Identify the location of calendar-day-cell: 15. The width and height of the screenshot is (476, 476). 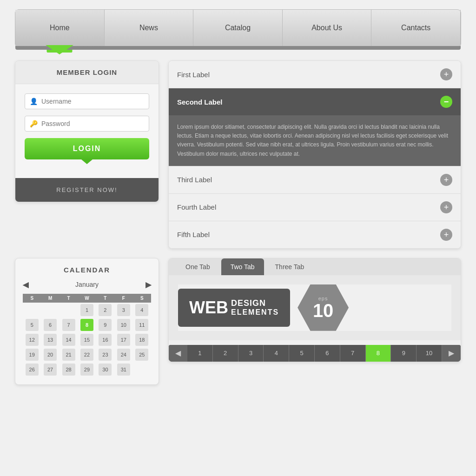
(86, 340).